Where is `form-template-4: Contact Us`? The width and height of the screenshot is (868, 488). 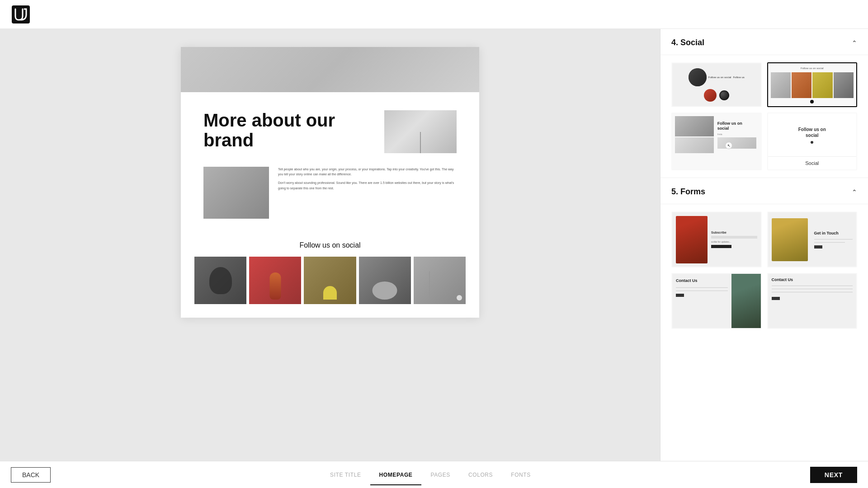
form-template-4: Contact Us is located at coordinates (812, 301).